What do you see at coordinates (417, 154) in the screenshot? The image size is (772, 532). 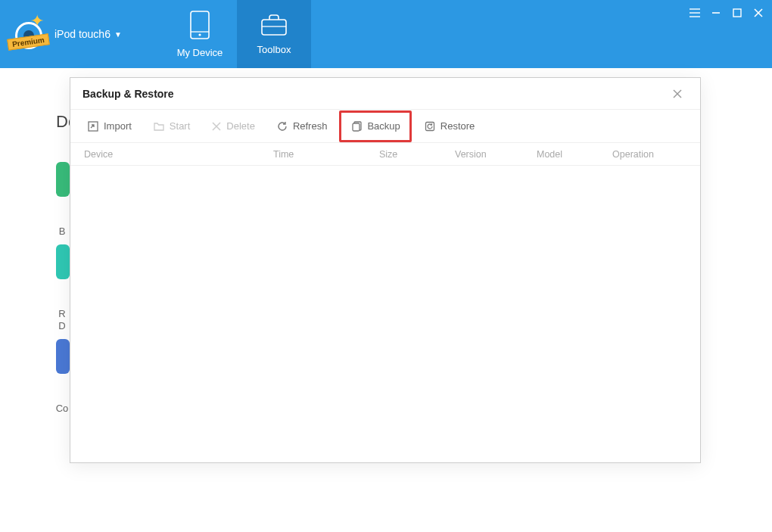 I see `column-header-size: Size` at bounding box center [417, 154].